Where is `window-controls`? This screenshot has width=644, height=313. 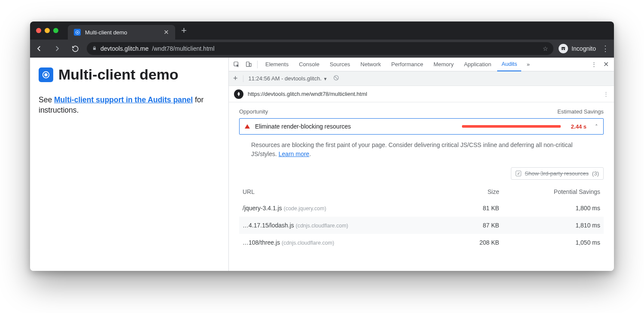
window-controls is located at coordinates (47, 31).